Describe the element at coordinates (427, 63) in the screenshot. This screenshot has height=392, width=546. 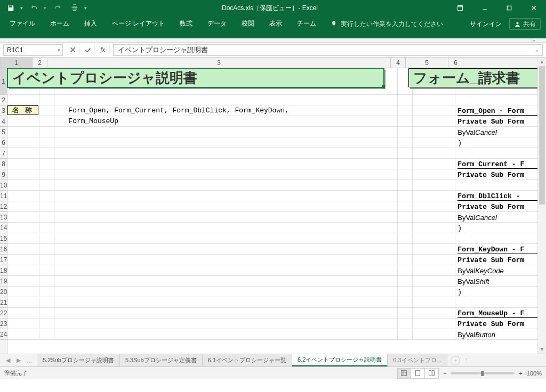
I see `column-header: 5` at that location.